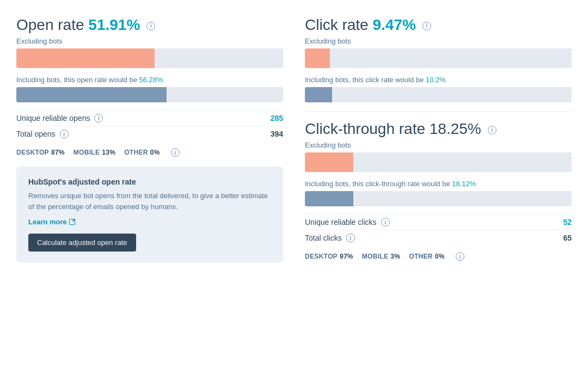  What do you see at coordinates (438, 237) in the screenshot?
I see `total-clicks-row: Total clicks i 65` at bounding box center [438, 237].